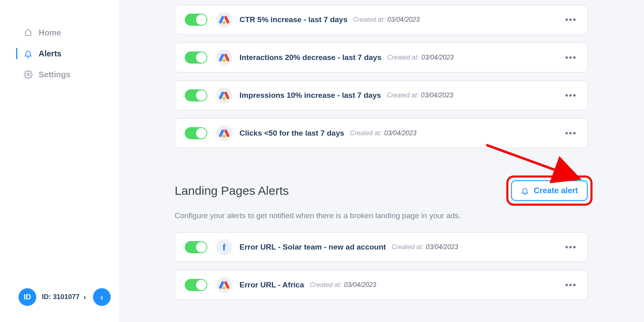 Image resolution: width=644 pixels, height=322 pixels. I want to click on id-badge: ID, so click(27, 297).